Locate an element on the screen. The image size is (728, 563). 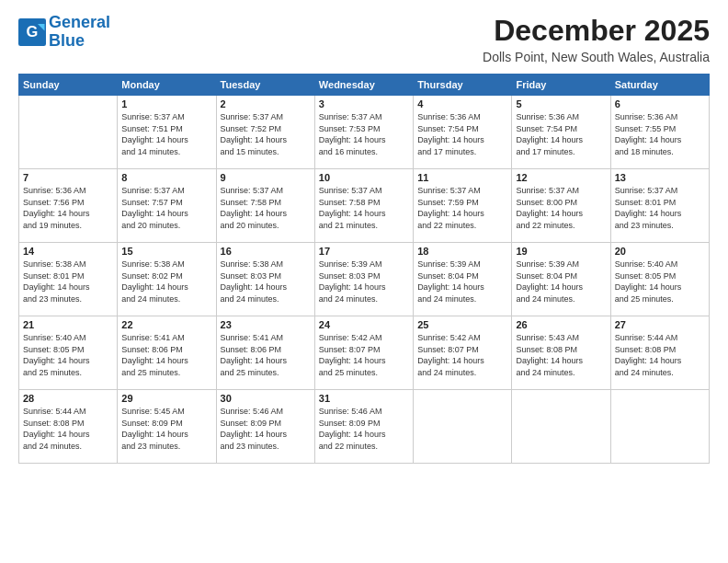
day-info: Sunrise: 5:45 AMSunset: 8:09 PMDaylight:… is located at coordinates (166, 429).